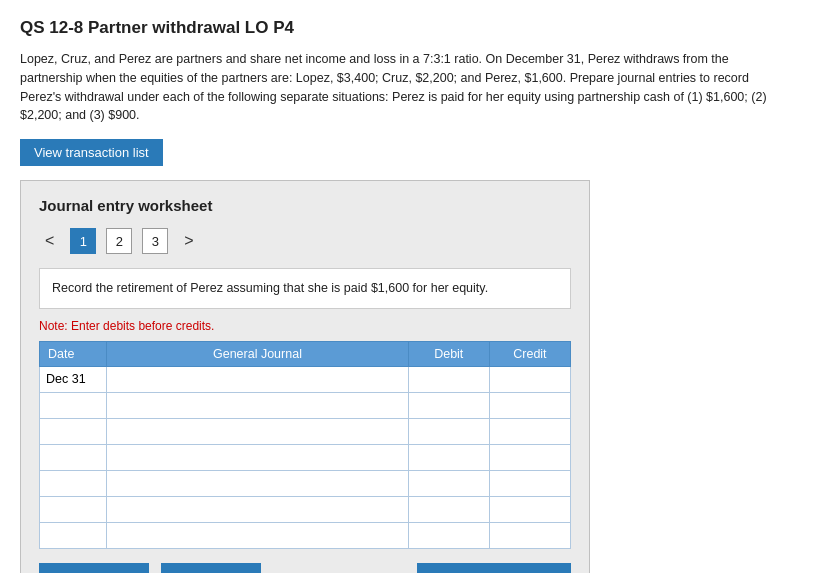 Image resolution: width=826 pixels, height=573 pixels. I want to click on col-header-credit: Credit, so click(530, 354).